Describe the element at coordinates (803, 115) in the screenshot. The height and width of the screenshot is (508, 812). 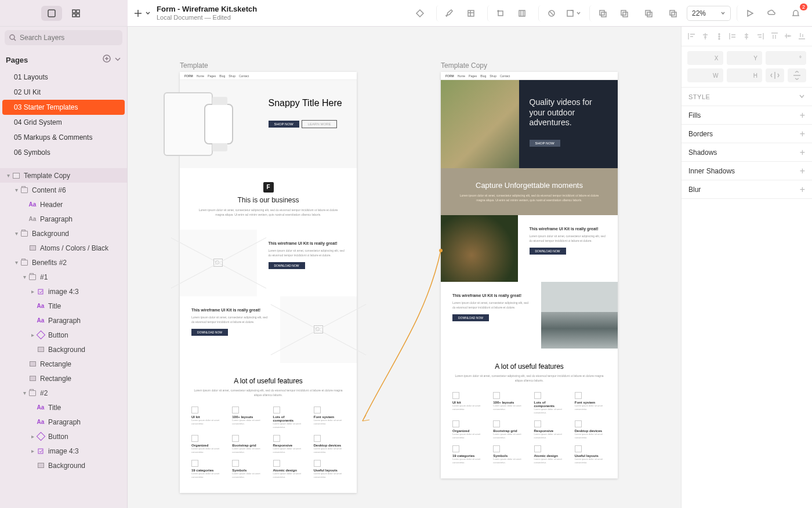
I see `add-fills-button: +` at that location.